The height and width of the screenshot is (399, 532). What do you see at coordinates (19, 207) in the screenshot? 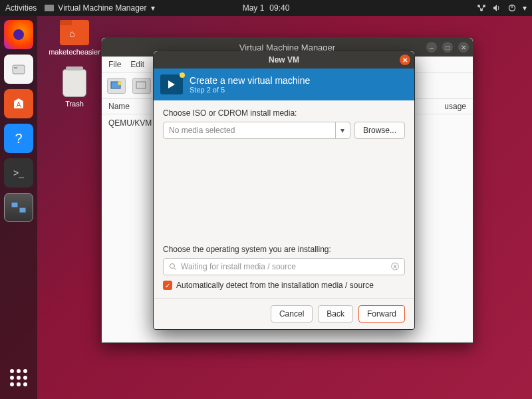
I see `dock: A ? >_` at bounding box center [19, 207].